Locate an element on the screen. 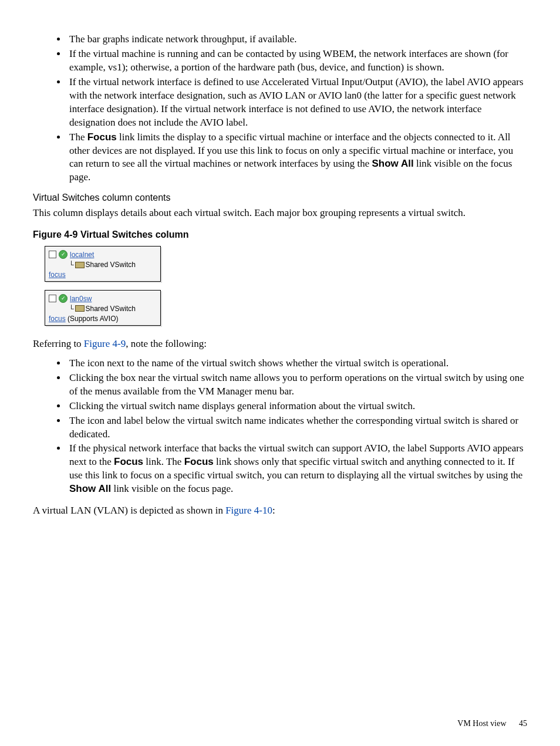 This screenshot has height=746, width=560. text: The is located at coordinates (79, 137).